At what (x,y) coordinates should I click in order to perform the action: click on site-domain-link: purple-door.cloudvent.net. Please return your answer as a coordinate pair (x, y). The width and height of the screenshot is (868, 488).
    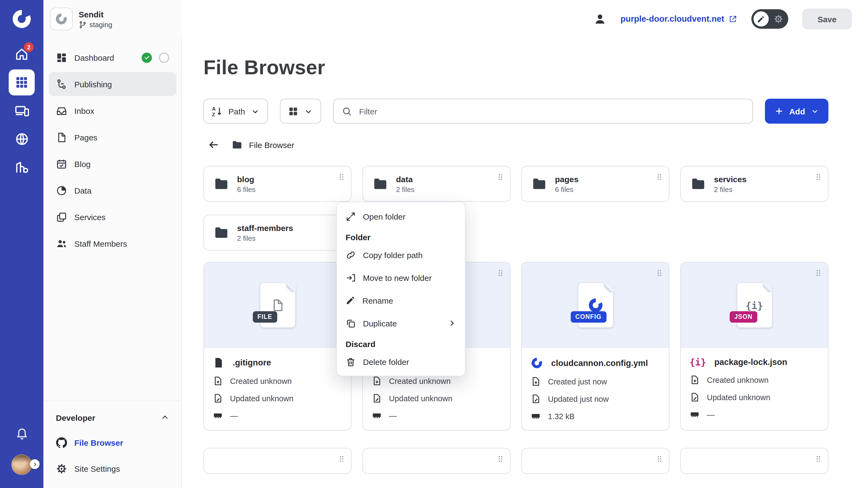
    Looking at the image, I should click on (679, 19).